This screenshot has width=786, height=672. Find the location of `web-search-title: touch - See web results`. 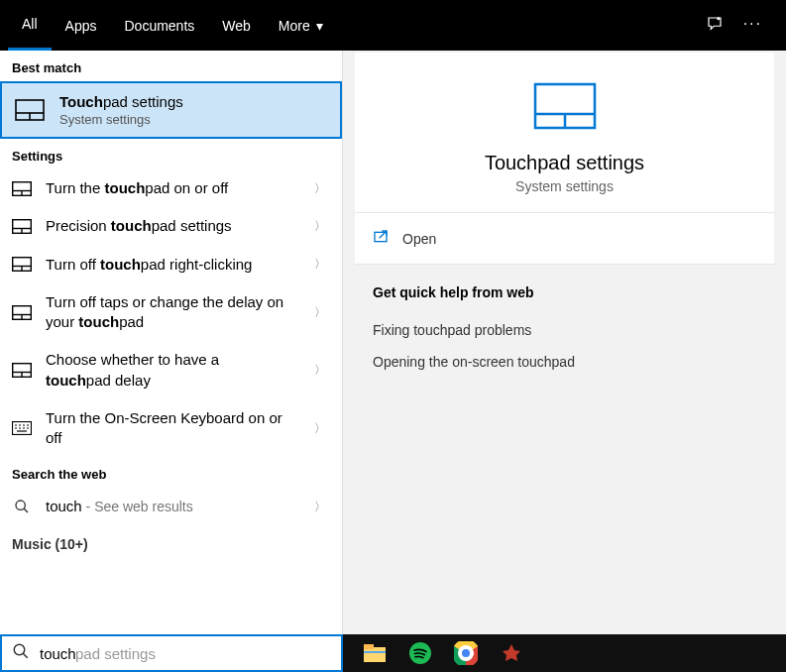

web-search-title: touch - See web results is located at coordinates (119, 506).